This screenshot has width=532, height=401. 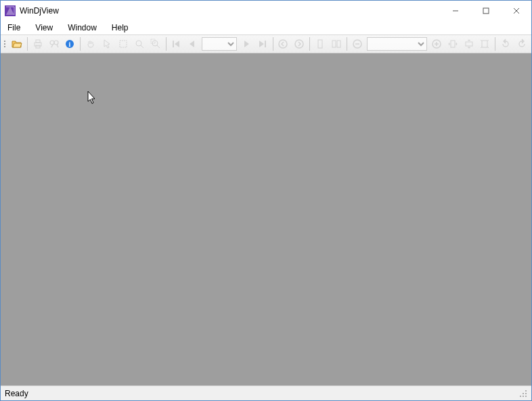 I want to click on title-bar: WinDjView, so click(x=266, y=11).